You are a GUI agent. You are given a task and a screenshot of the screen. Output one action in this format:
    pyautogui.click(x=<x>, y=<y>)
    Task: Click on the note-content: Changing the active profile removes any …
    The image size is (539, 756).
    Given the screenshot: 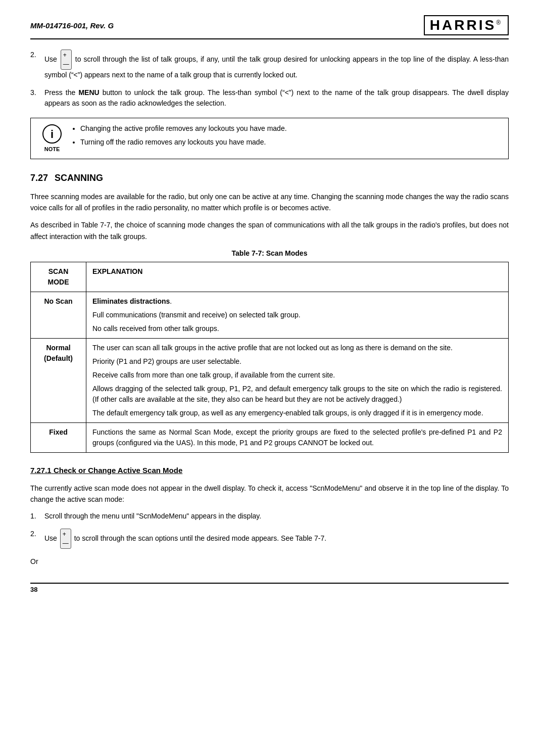 What is the action you would take?
    pyautogui.click(x=284, y=138)
    